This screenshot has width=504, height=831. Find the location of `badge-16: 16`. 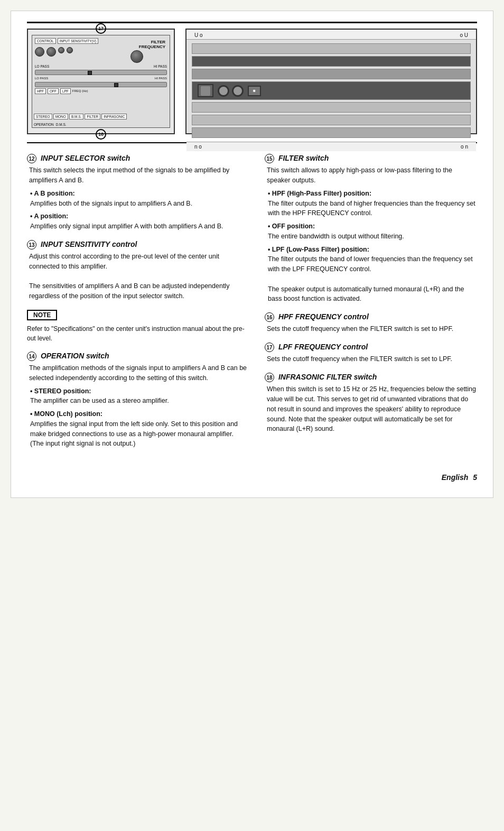

badge-16: 16 is located at coordinates (101, 134).